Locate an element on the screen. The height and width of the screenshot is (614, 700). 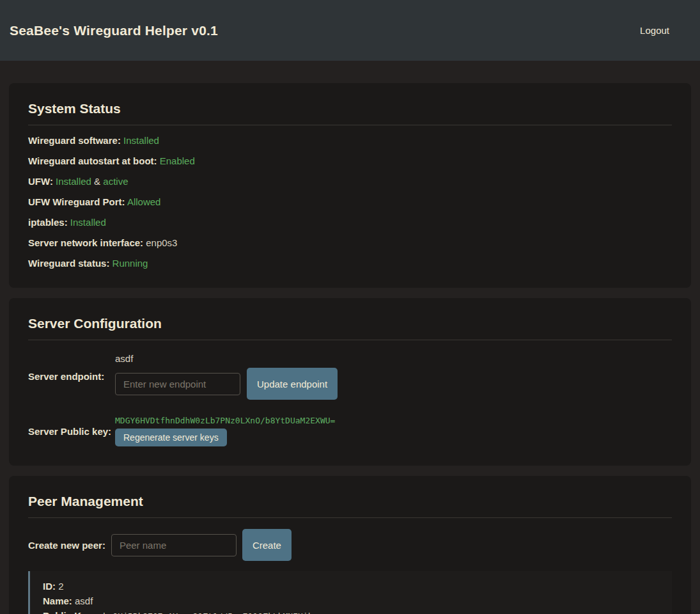
status-row-wireguard-software: Wireguard software: Installed is located at coordinates (350, 141).